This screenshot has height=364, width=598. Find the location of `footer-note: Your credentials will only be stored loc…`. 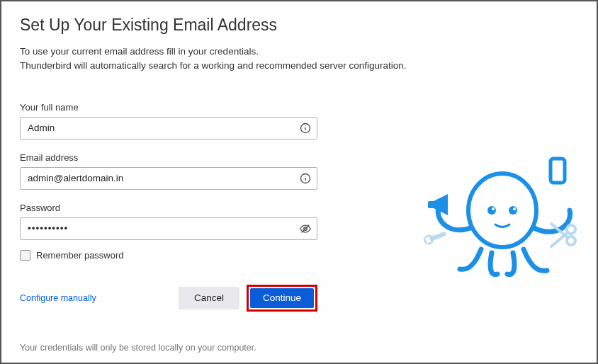

footer-note: Your credentials will only be stored loc… is located at coordinates (138, 348).